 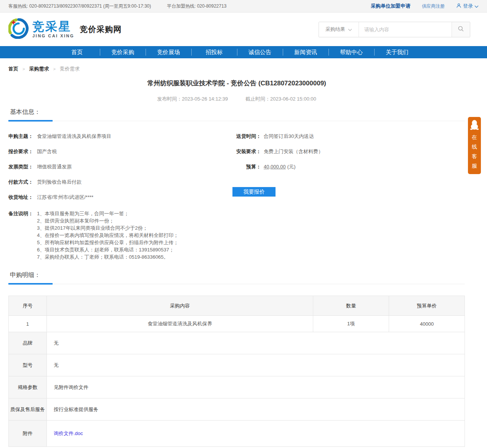 What do you see at coordinates (237, 387) in the screenshot?
I see `table-row-spec: 规格参数 见附件询价文件` at bounding box center [237, 387].